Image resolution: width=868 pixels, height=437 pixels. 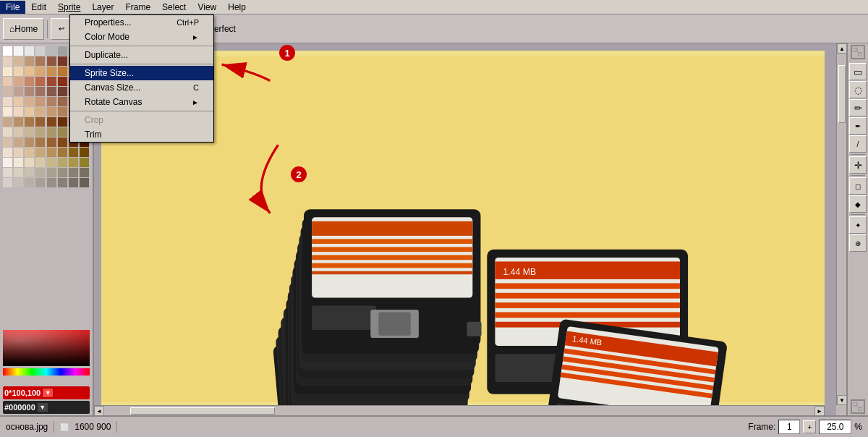 What do you see at coordinates (48, 393) in the screenshot?
I see `foreground-drop-btn: ▼` at bounding box center [48, 393].